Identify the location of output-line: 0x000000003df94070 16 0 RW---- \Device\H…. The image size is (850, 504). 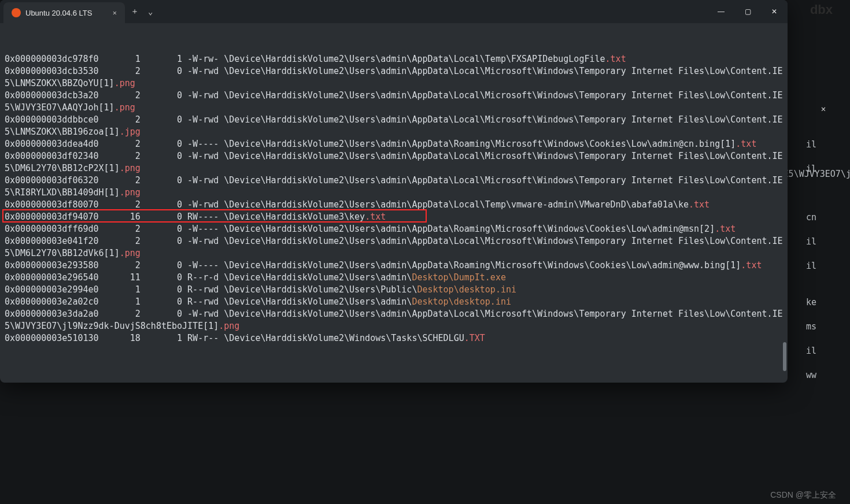
(394, 217).